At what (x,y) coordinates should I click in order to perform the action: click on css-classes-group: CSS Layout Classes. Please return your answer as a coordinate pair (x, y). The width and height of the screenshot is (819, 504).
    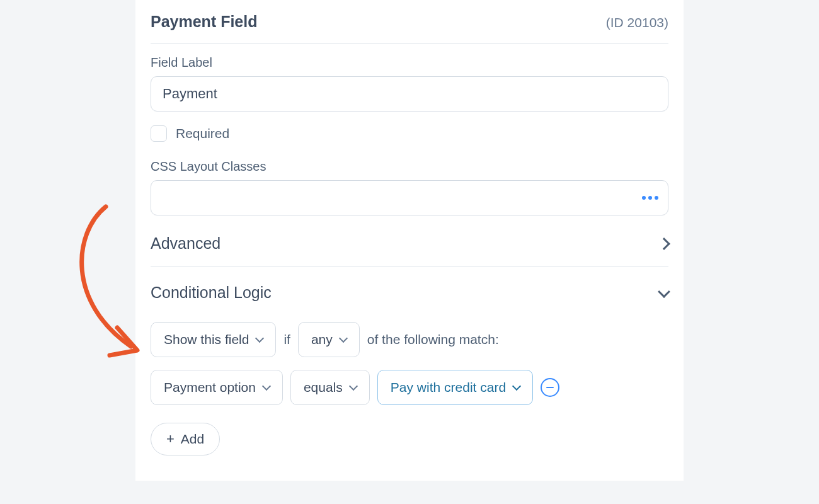
    Looking at the image, I should click on (410, 188).